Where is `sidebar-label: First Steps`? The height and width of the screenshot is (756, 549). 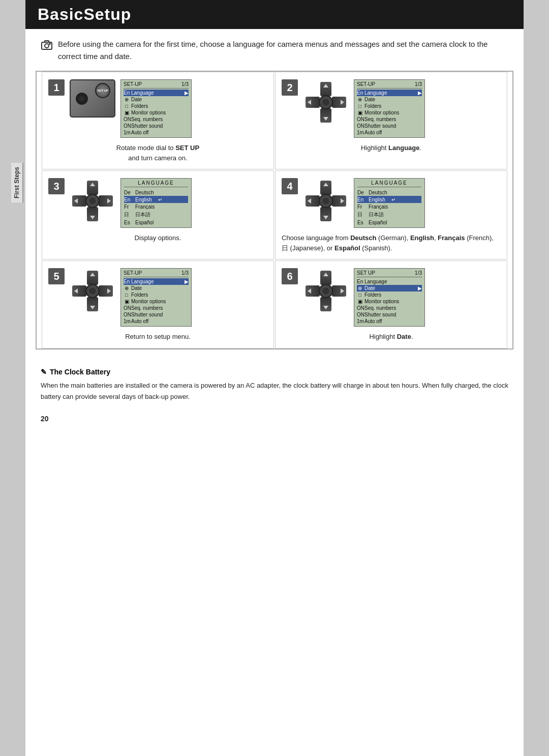 sidebar-label: First Steps is located at coordinates (17, 183).